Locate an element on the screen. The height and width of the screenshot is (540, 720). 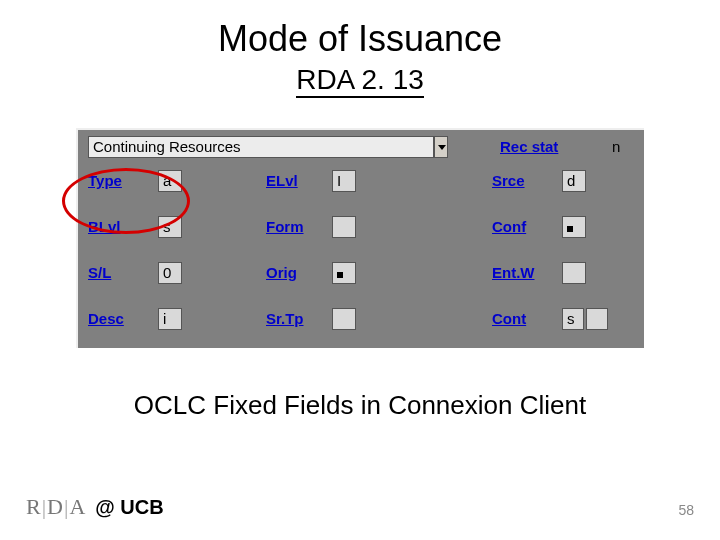
grid-row: Desc i Sr.Tp Cont s is located at coordinates (361, 320).